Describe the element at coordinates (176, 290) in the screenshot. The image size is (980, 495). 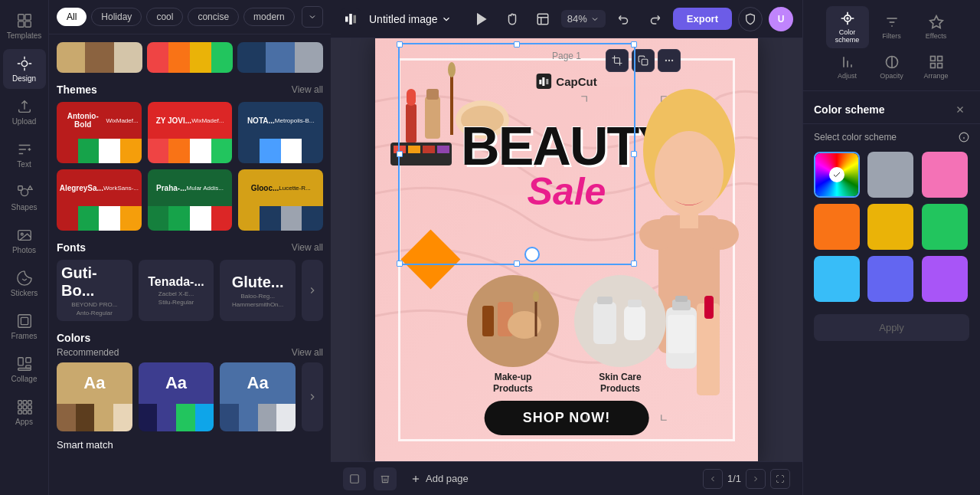
I see `font-card-1: Tenada-... Zacbel X-E... Stilu-Regular` at that location.